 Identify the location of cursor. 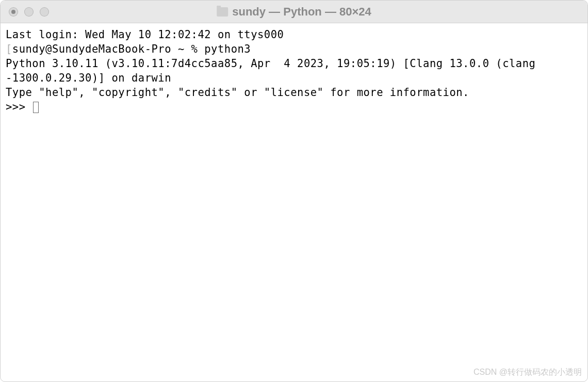
(36, 107).